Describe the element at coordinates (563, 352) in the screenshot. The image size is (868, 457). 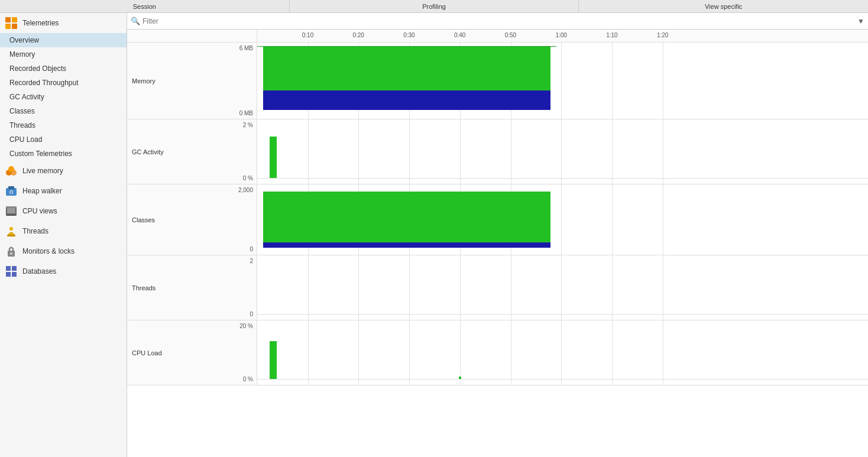
I see `chart-canvas-cpu-load` at that location.